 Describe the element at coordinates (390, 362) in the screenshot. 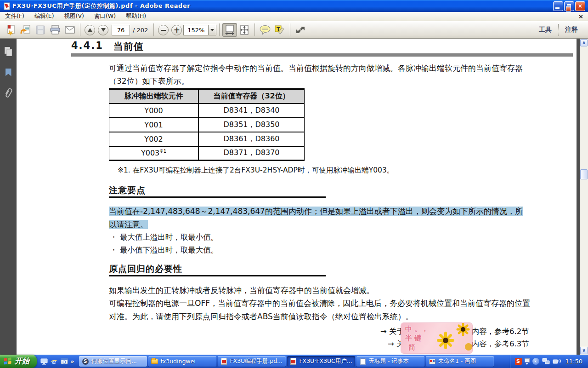

I see `task-button-notepad: 无标题 - 记事本` at that location.